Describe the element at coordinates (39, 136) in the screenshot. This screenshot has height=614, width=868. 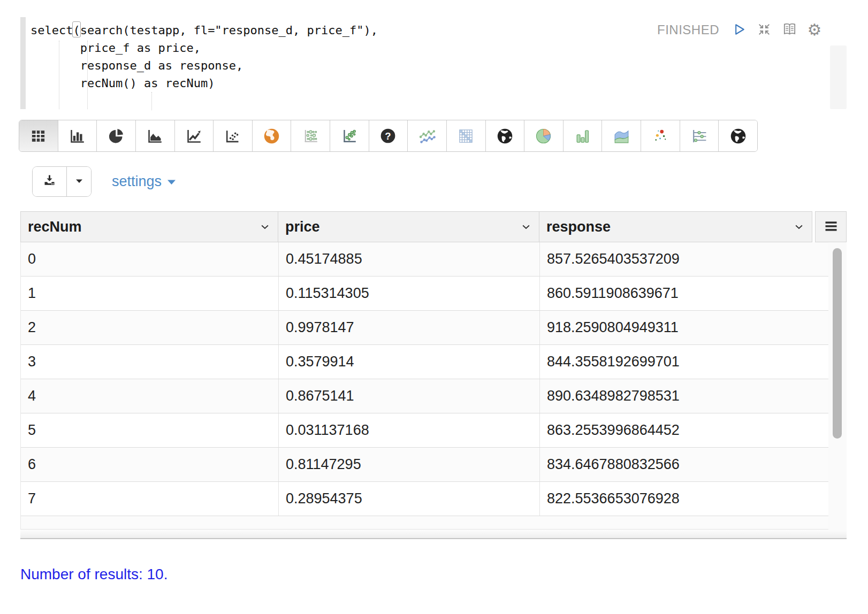
I see `table-icon` at that location.